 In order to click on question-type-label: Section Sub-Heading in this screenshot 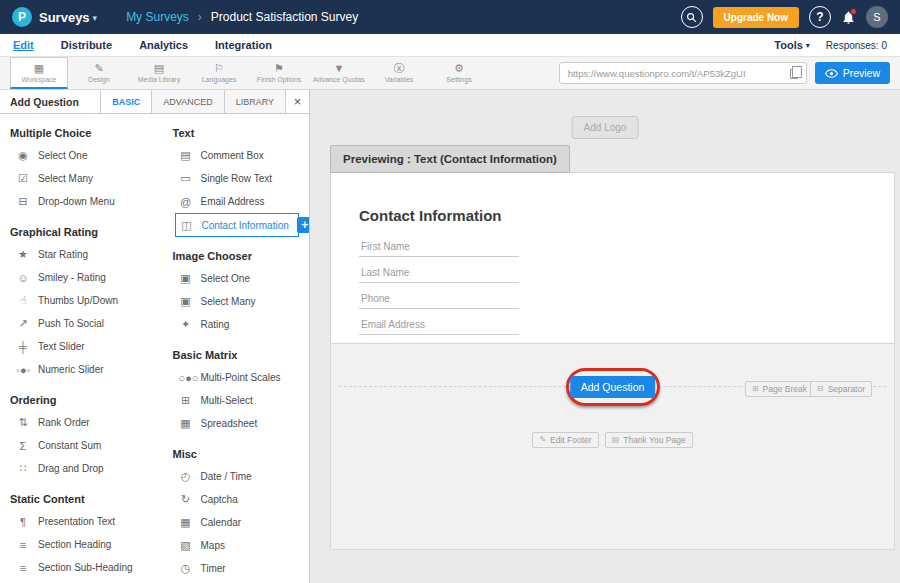, I will do `click(86, 568)`.